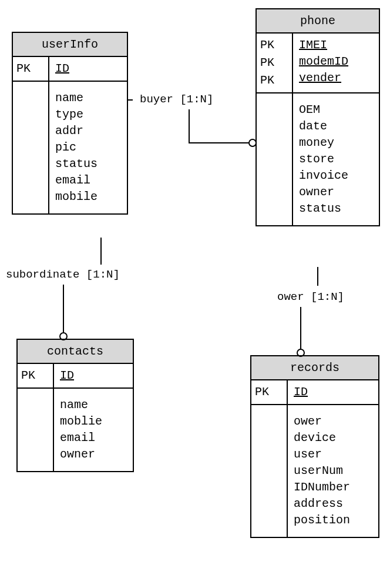 The width and height of the screenshot is (390, 588). What do you see at coordinates (75, 430) in the screenshot?
I see `attrs-row: name moblie email owner` at bounding box center [75, 430].